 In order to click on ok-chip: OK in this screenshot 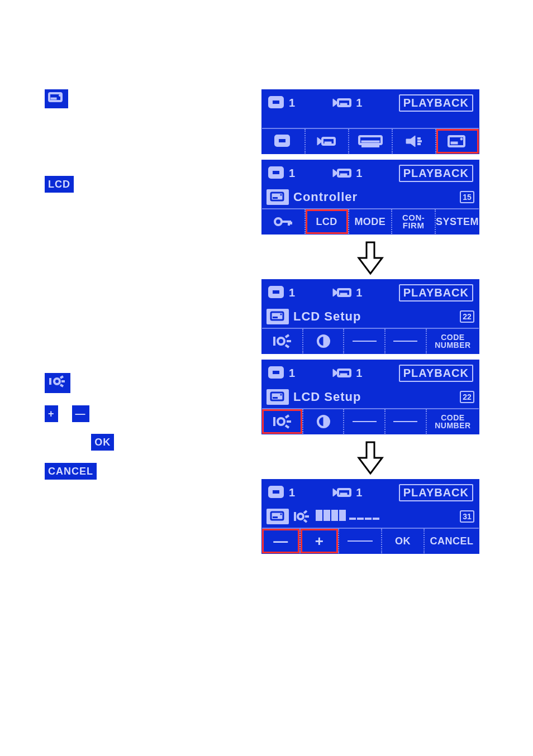, I will do `click(103, 442)`.